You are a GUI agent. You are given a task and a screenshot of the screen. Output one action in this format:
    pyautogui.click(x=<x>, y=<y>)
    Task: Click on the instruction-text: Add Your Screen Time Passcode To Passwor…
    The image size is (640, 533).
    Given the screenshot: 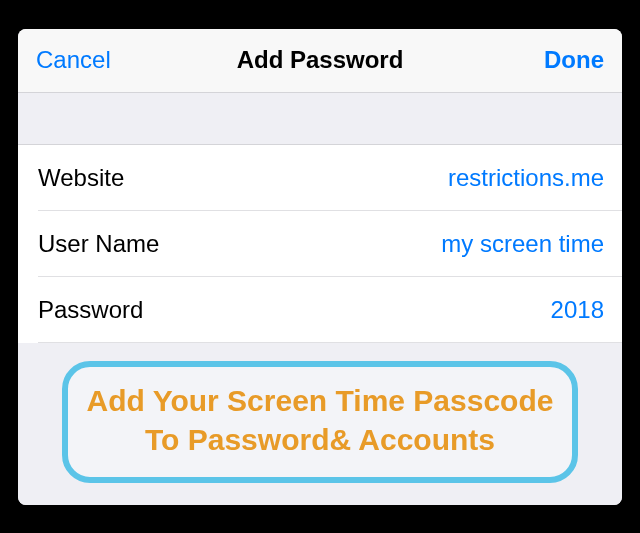 What is the action you would take?
    pyautogui.click(x=320, y=420)
    